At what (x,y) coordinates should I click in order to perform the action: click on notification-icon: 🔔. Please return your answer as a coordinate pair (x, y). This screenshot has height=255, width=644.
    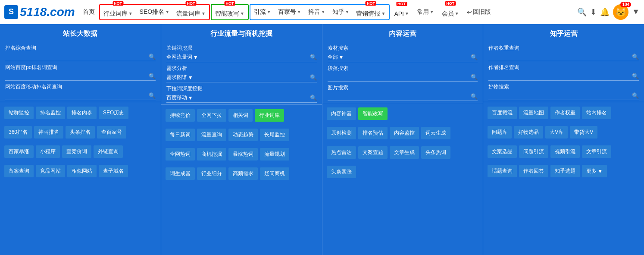
    Looking at the image, I should click on (605, 12).